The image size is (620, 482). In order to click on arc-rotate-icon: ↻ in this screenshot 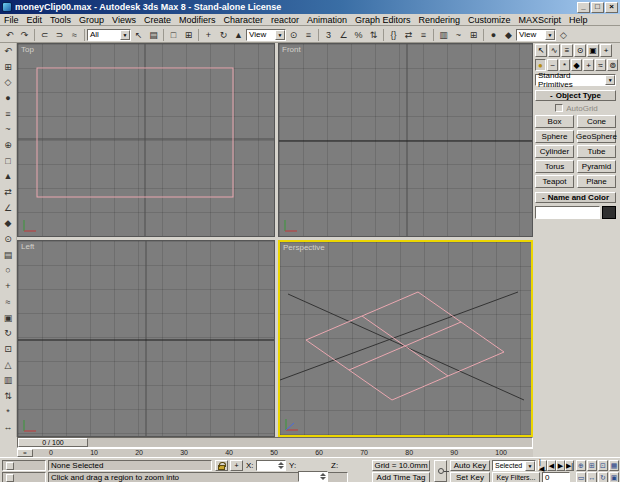, I will do `click(603, 477)`.